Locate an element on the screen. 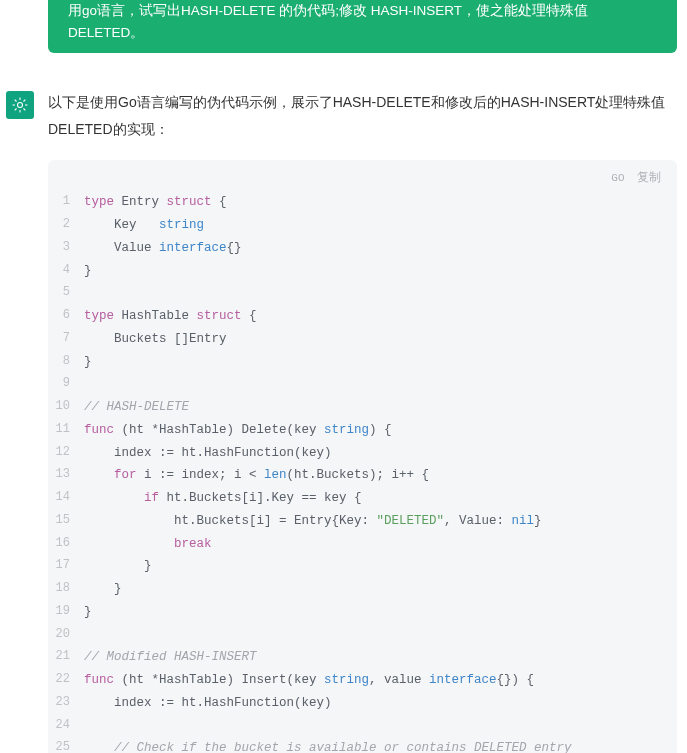  line-number: 25 is located at coordinates (66, 745).